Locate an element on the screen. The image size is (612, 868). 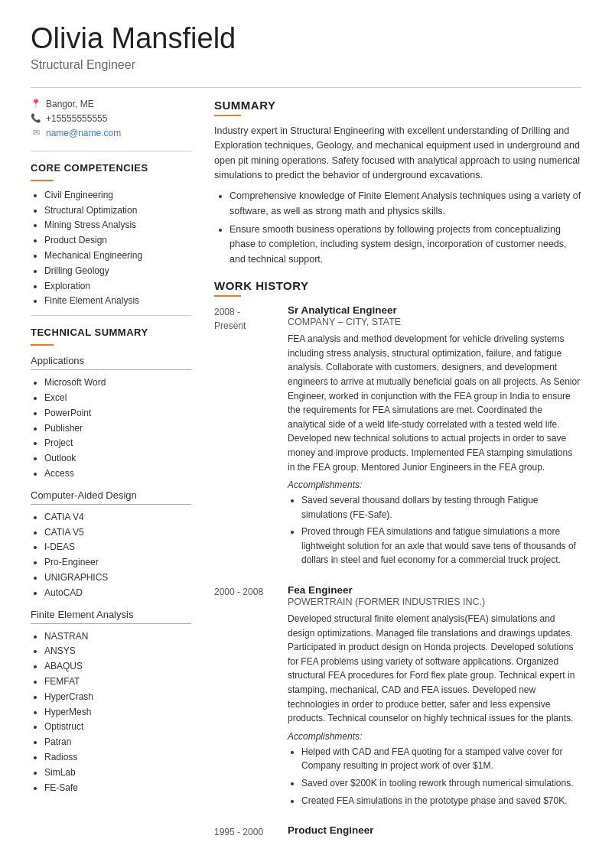
cad-underline is located at coordinates (111, 505).